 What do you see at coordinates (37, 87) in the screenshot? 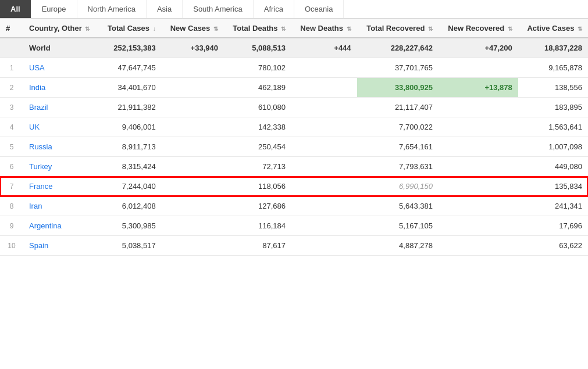
I see `country-link: India` at bounding box center [37, 87].